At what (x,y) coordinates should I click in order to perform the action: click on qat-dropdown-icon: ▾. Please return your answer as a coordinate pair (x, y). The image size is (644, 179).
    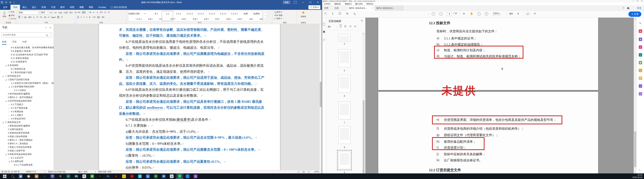
    Looking at the image, I should click on (14, 3).